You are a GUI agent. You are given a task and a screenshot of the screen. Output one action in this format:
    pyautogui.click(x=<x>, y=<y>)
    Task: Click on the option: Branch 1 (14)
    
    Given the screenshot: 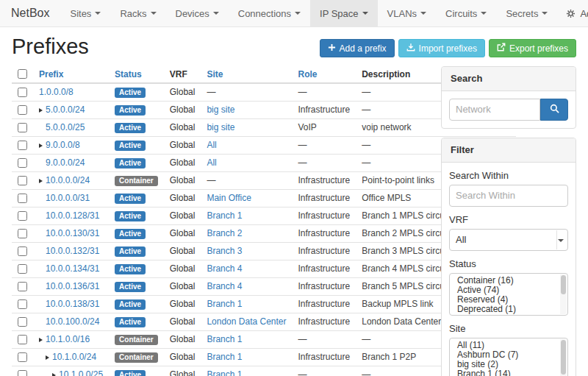 What is the action you would take?
    pyautogui.click(x=504, y=372)
    